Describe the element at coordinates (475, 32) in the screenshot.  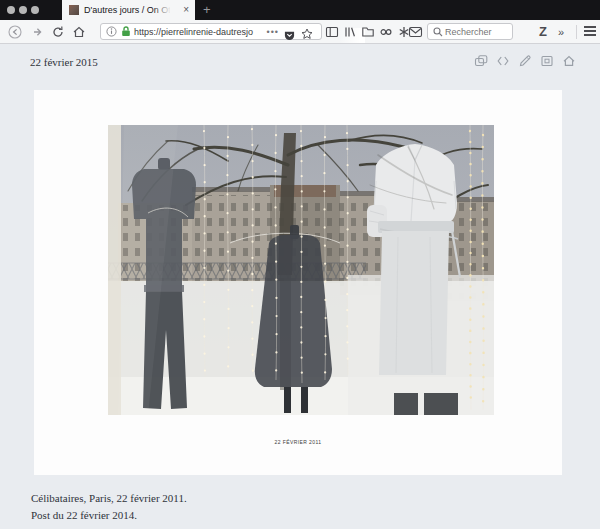
I see `search-input` at that location.